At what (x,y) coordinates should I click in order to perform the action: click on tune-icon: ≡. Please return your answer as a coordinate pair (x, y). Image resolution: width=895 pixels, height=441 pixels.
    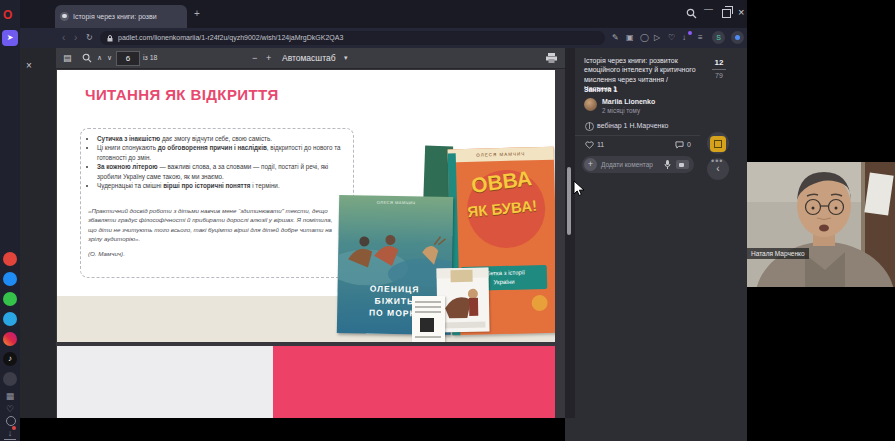
    Looking at the image, I should click on (700, 38).